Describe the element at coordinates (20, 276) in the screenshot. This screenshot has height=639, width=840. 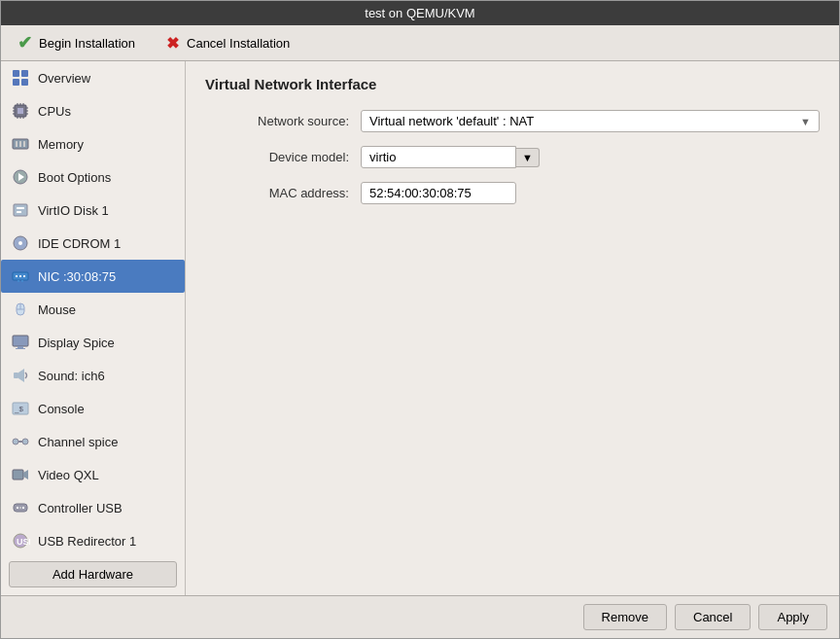
I see `nic-icon` at that location.